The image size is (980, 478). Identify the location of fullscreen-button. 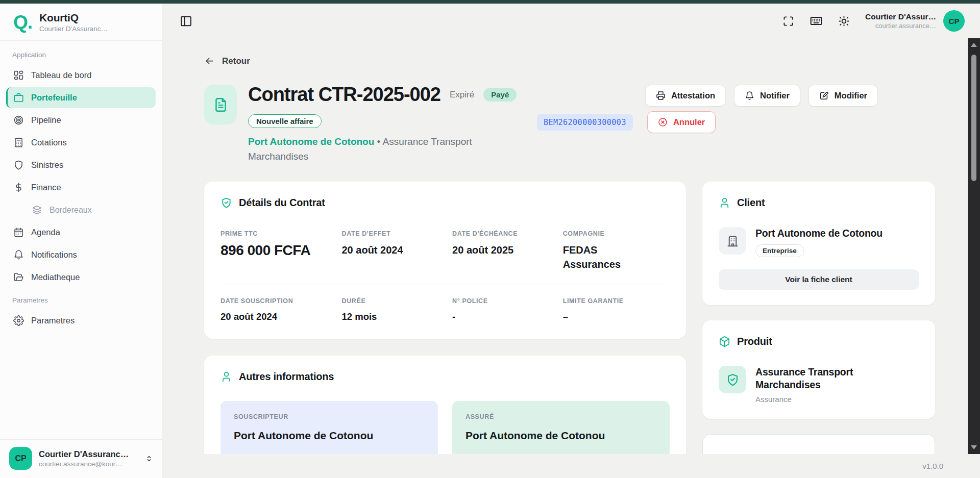
(788, 21).